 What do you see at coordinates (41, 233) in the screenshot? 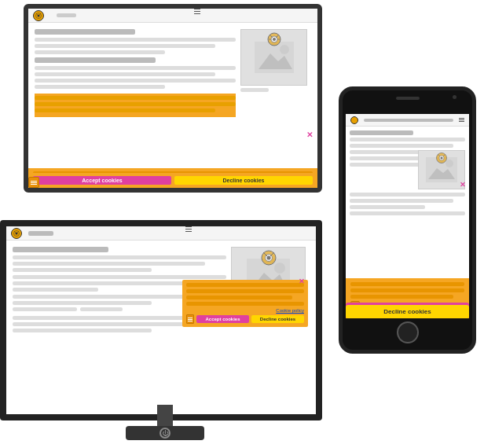
I see `desktop-search-bar` at bounding box center [41, 233].